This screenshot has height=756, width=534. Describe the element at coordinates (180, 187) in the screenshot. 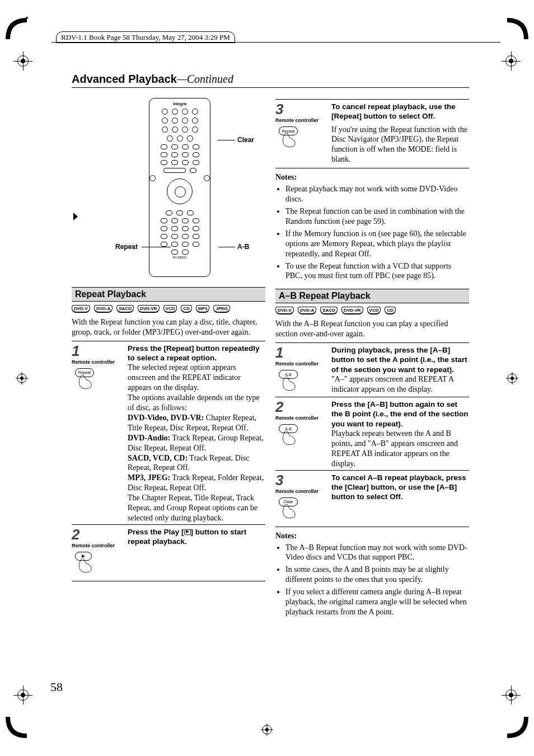

I see `remote-body: Integra RC-583DV` at that location.